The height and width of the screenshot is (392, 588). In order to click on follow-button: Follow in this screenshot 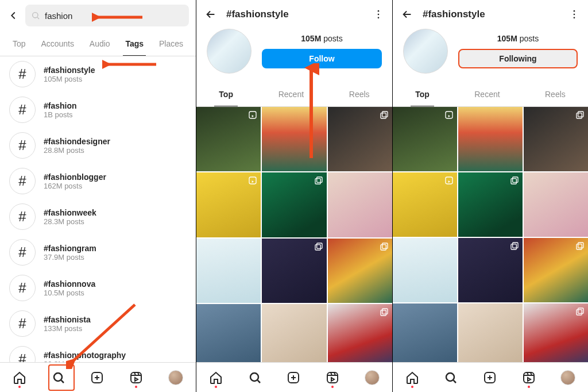, I will do `click(322, 59)`.